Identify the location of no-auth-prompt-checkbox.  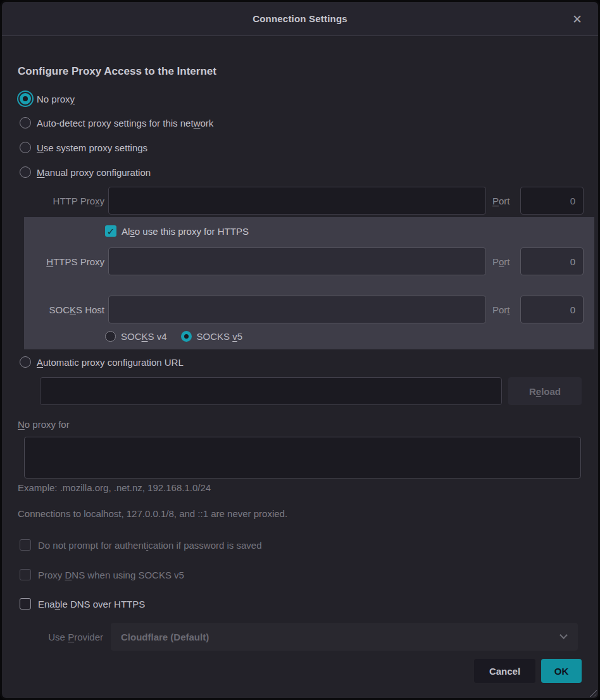
(25, 545).